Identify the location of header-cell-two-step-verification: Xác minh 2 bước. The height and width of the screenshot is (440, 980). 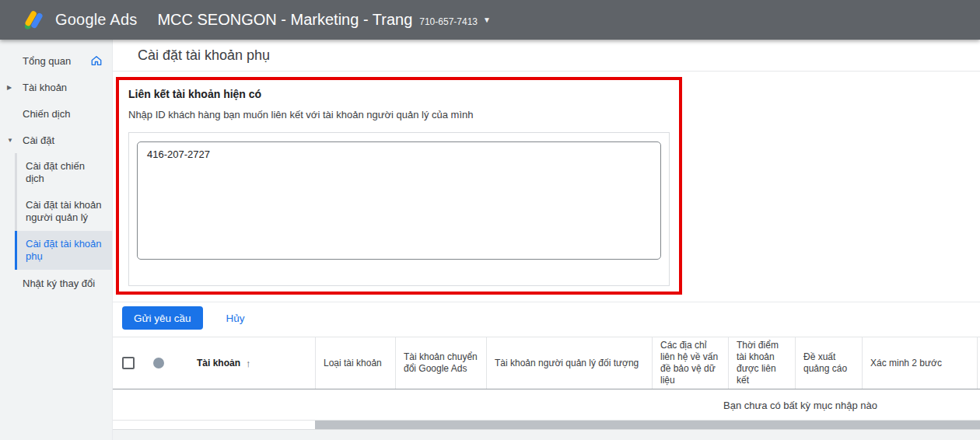
(919, 363).